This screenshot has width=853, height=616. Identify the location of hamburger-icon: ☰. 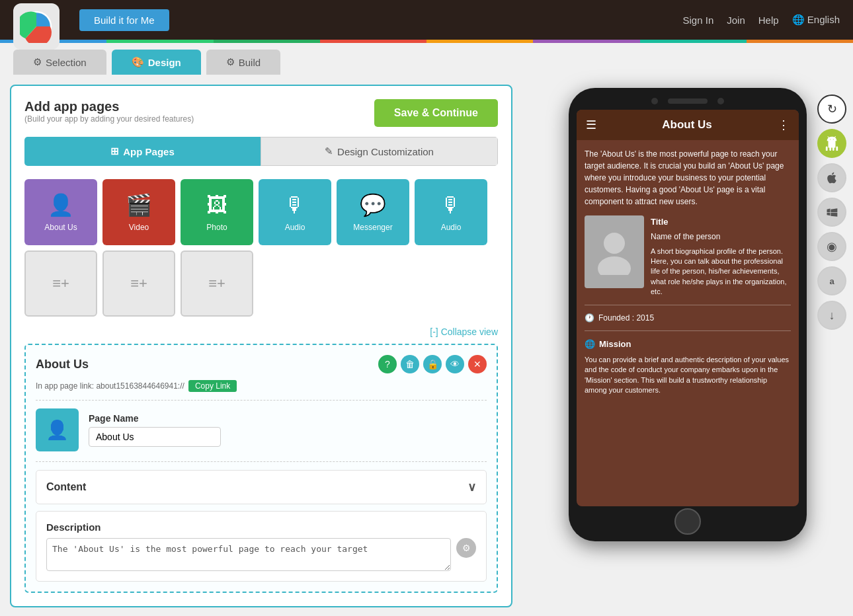
(591, 125).